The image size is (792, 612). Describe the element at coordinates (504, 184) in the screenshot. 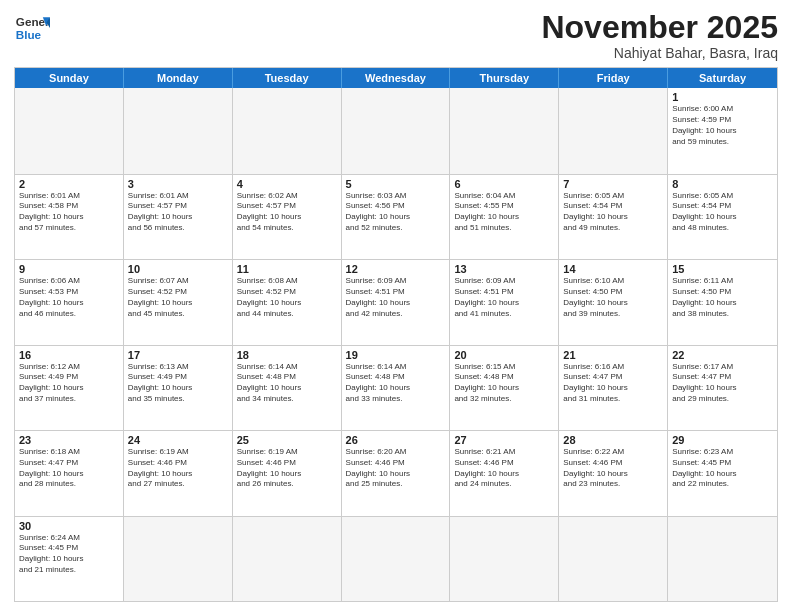

I see `day-number: 6` at that location.